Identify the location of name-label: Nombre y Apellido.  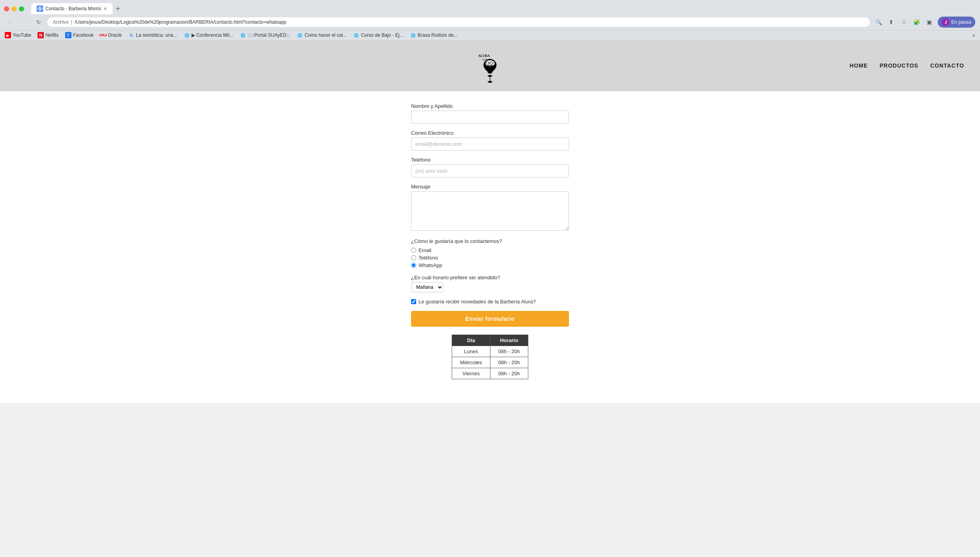
(490, 106).